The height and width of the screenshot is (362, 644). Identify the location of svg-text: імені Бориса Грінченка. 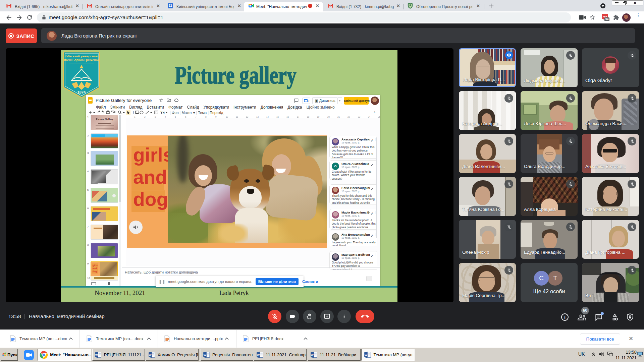
(82, 60).